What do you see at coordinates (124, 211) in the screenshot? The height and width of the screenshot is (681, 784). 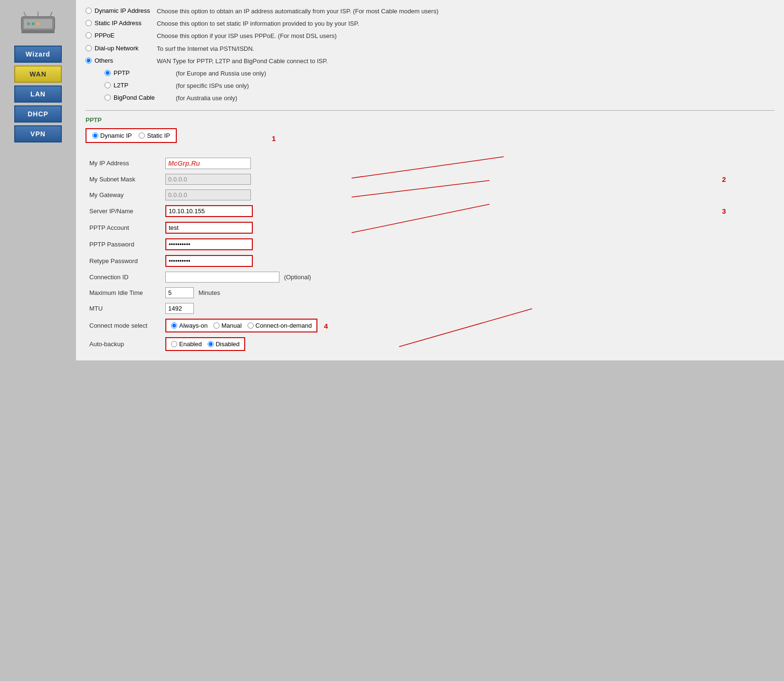 I see `label-server-ip: Server IP/Name` at bounding box center [124, 211].